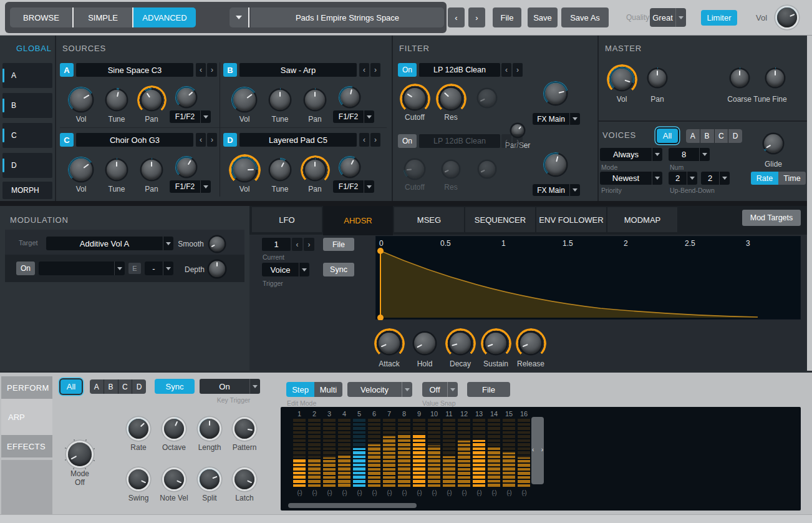 This screenshot has height=523, width=812. What do you see at coordinates (585, 17) in the screenshot?
I see `save-as-button: Save As` at bounding box center [585, 17].